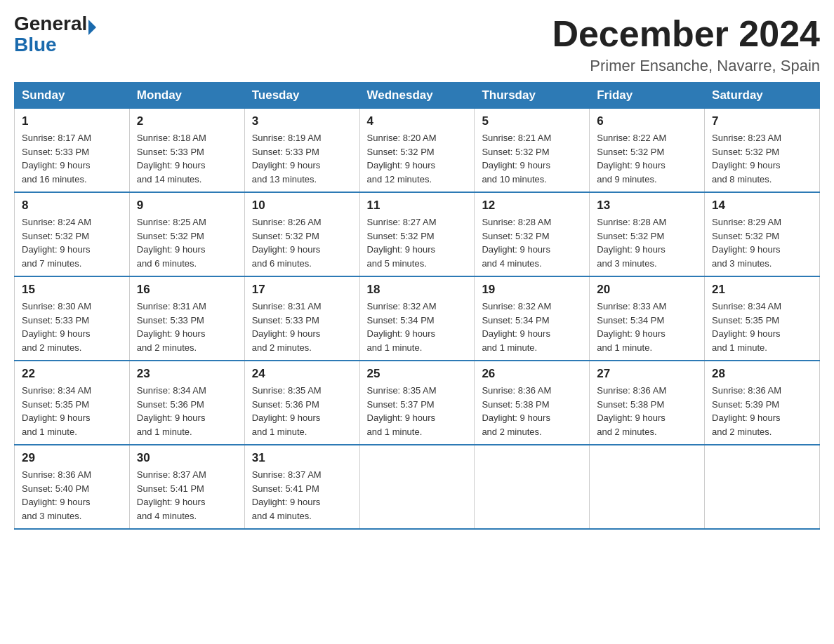  What do you see at coordinates (417, 243) in the screenshot?
I see `day-info: Sunrise: 8:27 AMSunset: 5:32 PMDaylight:…` at bounding box center [417, 243].